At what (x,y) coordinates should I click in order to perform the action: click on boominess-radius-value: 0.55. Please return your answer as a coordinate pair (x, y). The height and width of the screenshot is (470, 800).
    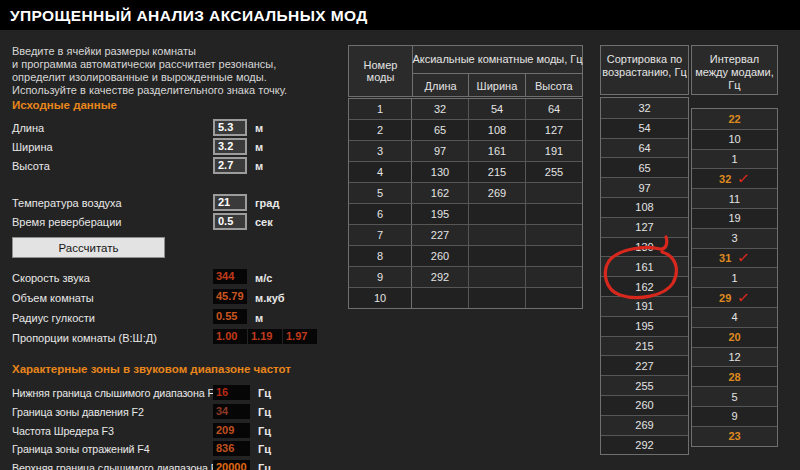
    Looking at the image, I should click on (230, 316).